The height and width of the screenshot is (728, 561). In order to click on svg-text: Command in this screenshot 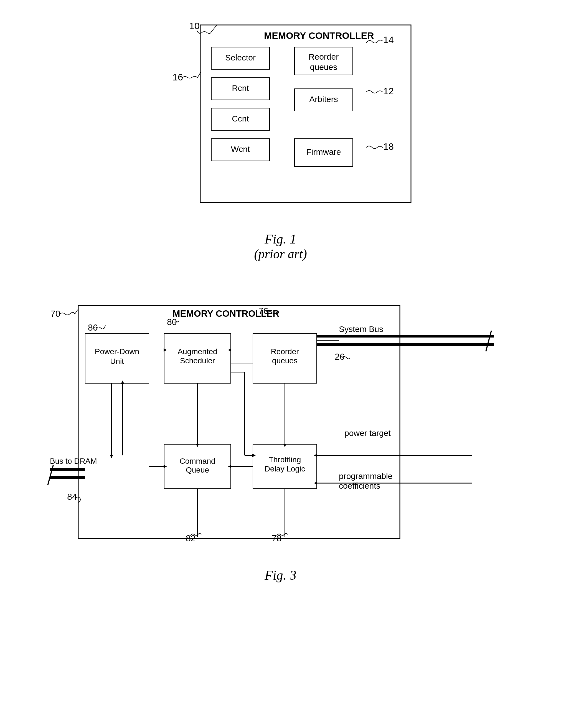, I will do `click(197, 461)`.